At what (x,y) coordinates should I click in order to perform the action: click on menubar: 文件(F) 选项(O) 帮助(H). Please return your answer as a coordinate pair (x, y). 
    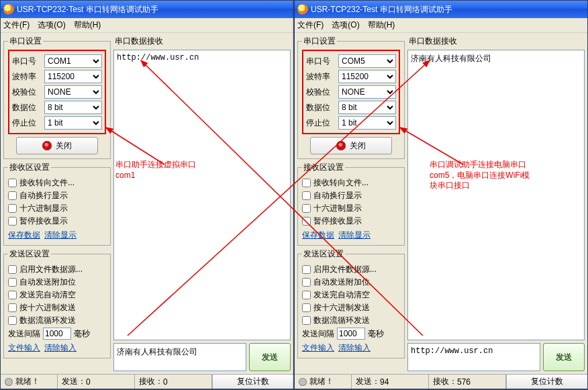
    Looking at the image, I should click on (147, 26).